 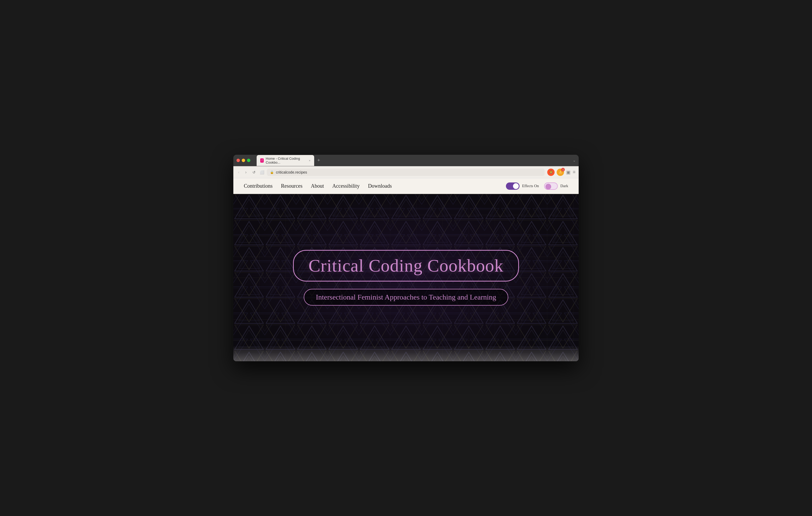 What do you see at coordinates (414, 160) in the screenshot?
I see `tab-bar: 🍴 Home - Critical Coding Cookbo... × +` at bounding box center [414, 160].